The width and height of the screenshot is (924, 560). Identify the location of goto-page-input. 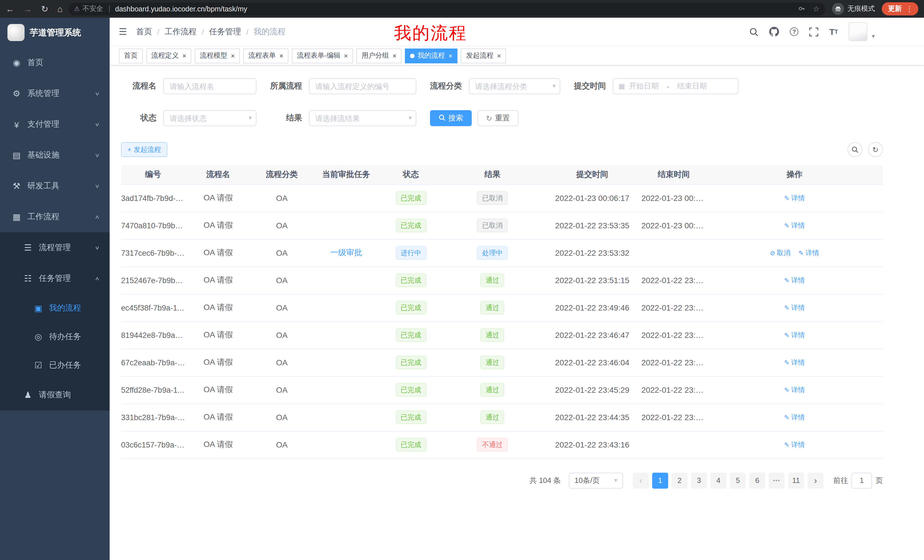
(862, 481).